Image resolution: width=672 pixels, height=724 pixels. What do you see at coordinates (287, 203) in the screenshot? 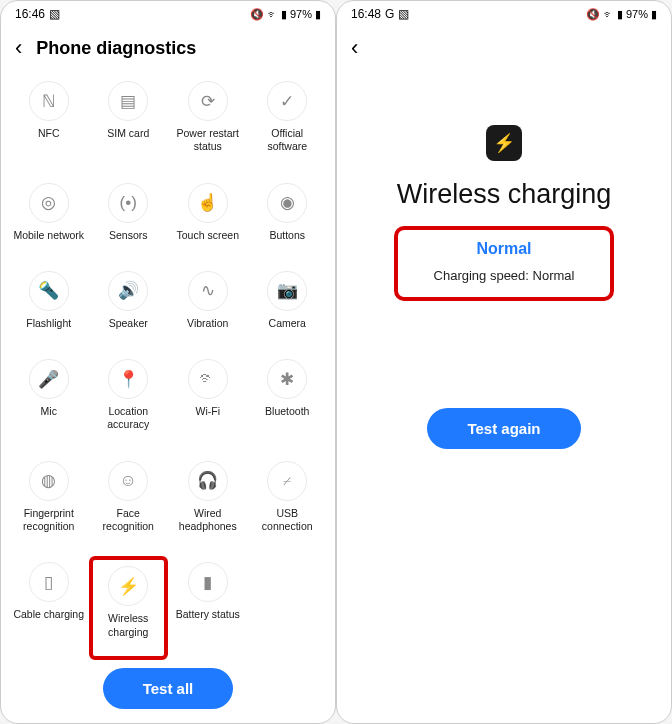
I see `buttons-icon: ◉` at bounding box center [287, 203].